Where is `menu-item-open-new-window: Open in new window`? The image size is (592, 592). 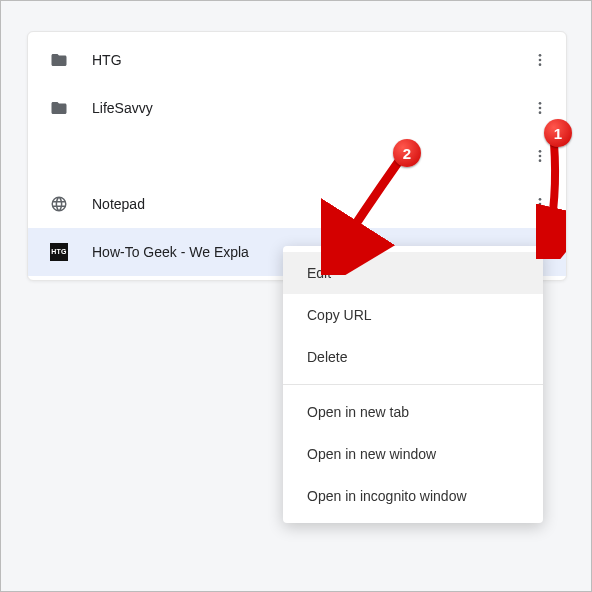 menu-item-open-new-window: Open in new window is located at coordinates (413, 454).